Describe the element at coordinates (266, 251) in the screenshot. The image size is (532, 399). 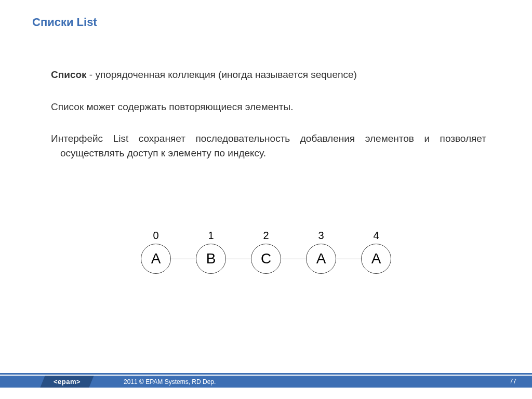
I see `list-diagram: 0 A 1 B 2 C 3 A 4 A` at that location.